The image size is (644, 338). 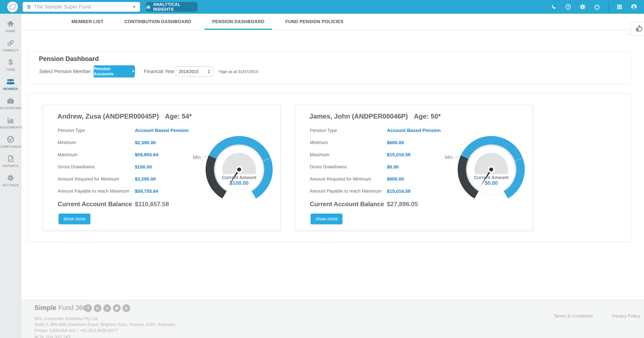 What do you see at coordinates (629, 34) in the screenshot?
I see `feedback-connector` at bounding box center [629, 34].